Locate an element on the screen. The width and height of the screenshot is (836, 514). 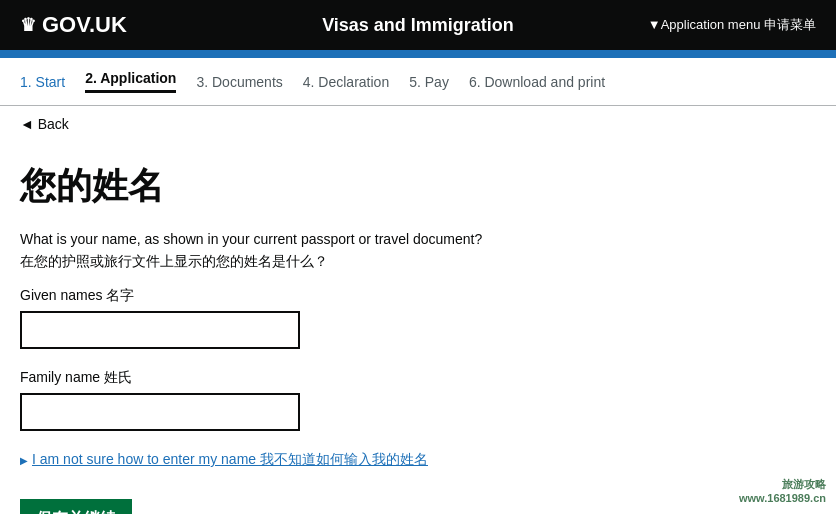
triangle-icon: ▶ is located at coordinates (24, 460).